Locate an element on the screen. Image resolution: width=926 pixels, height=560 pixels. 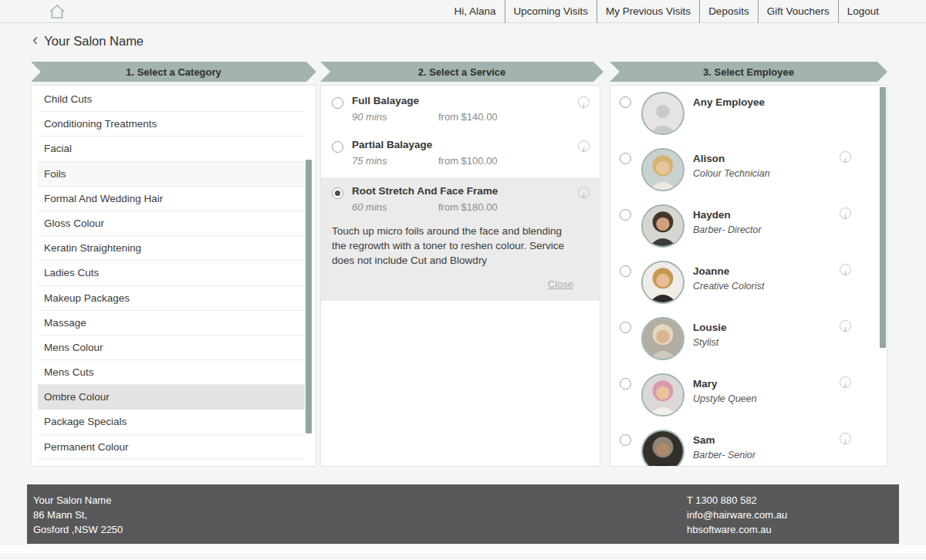
category-item-label: Makeup Packages is located at coordinates (86, 298).